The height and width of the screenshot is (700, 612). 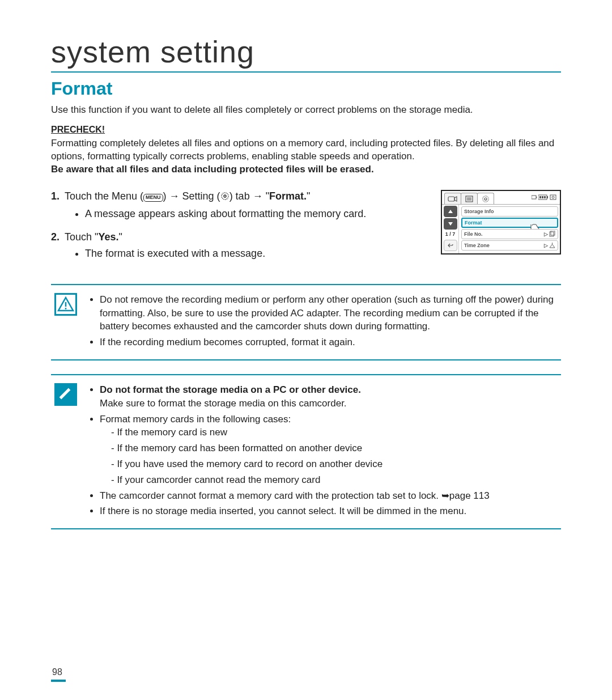 What do you see at coordinates (295, 496) in the screenshot?
I see `note-item: The camcorder cannot format a memory car…` at bounding box center [295, 496].